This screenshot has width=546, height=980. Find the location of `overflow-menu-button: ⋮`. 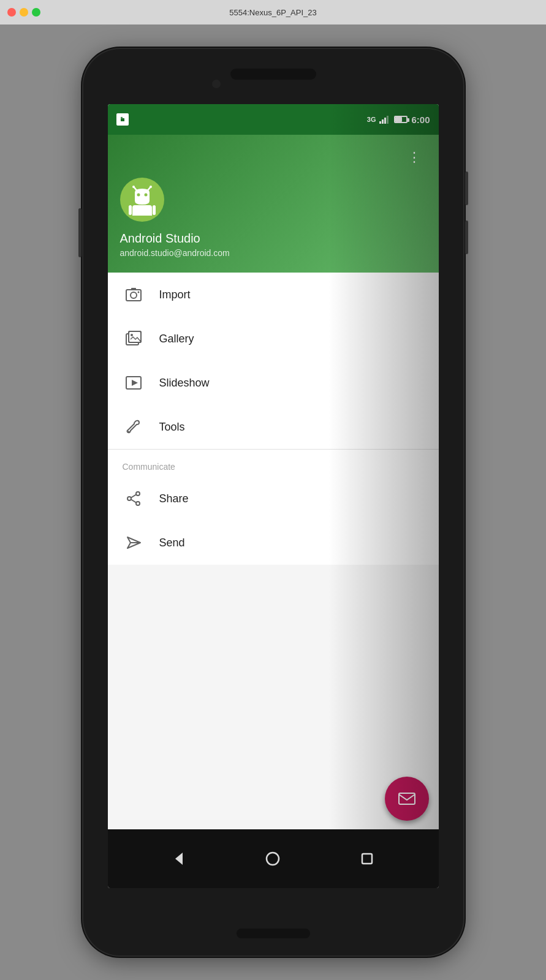

overflow-menu-button: ⋮ is located at coordinates (414, 157).